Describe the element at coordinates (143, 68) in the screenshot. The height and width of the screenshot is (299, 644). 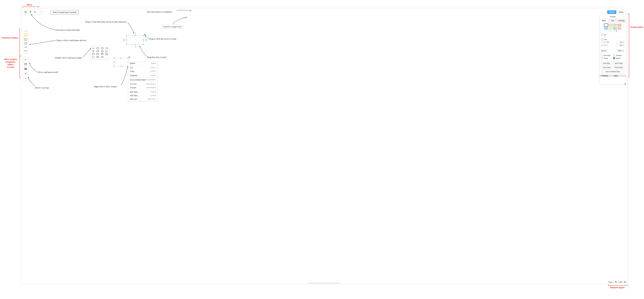
I see `context-menu-item: CutCmd+X` at that location.